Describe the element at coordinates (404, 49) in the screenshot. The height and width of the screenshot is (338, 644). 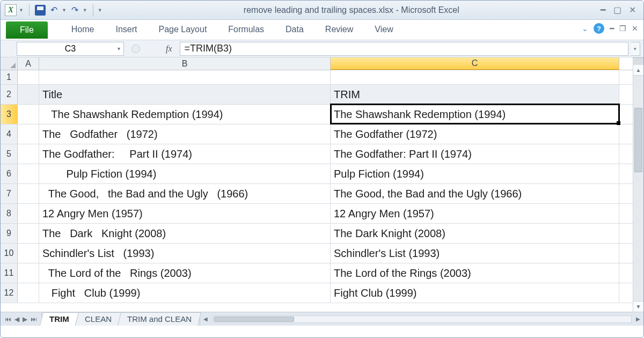
I see `formula-input: =TRIM(B3)` at that location.